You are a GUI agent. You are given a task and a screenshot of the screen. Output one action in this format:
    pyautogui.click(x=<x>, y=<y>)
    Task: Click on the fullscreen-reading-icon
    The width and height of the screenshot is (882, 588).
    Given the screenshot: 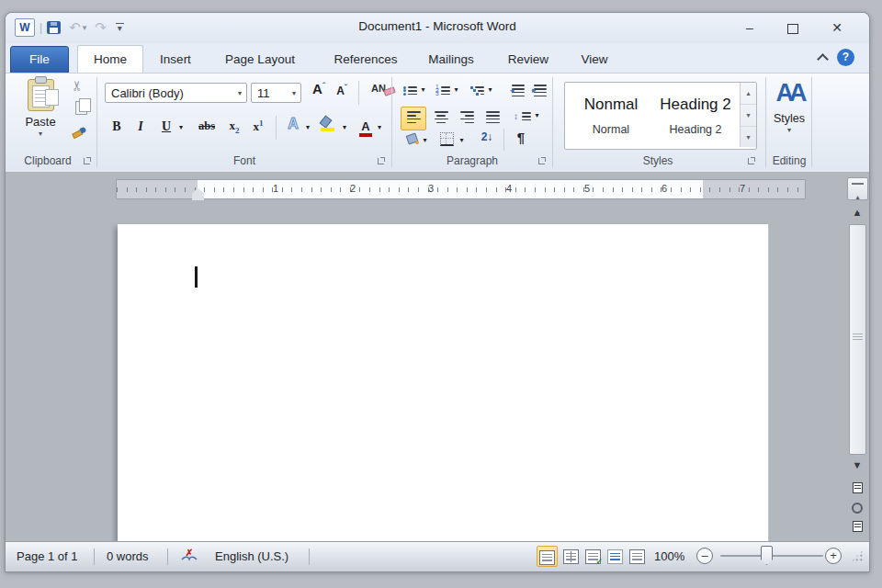 What is the action you would take?
    pyautogui.click(x=571, y=557)
    